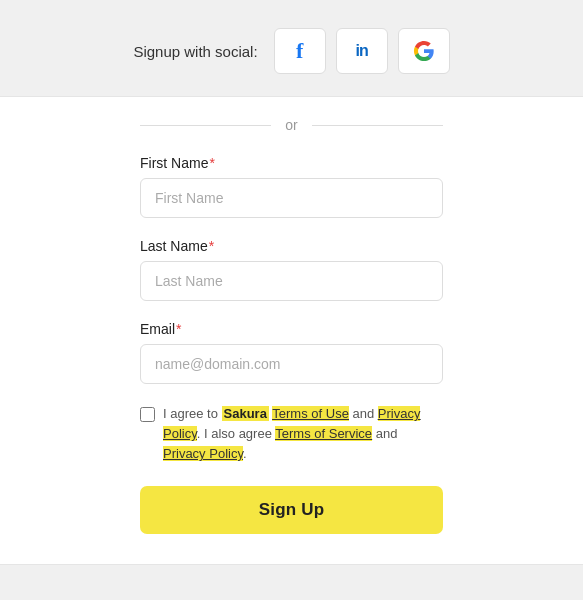  I want to click on brand-name: Sakura, so click(246, 414).